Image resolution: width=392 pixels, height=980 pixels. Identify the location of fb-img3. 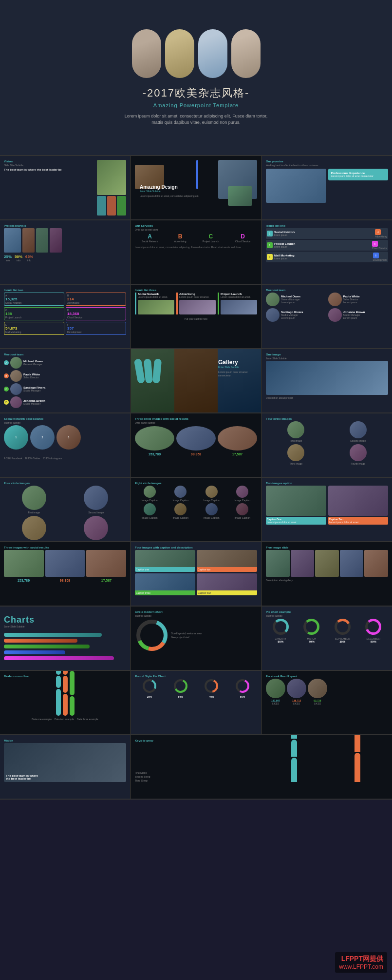
(317, 688).